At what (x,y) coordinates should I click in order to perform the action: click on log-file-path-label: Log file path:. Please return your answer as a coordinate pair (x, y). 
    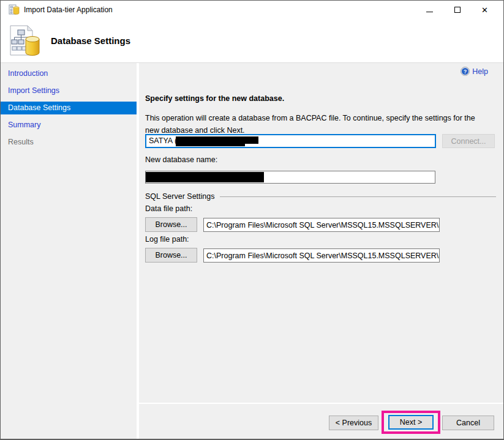
    Looking at the image, I should click on (167, 239).